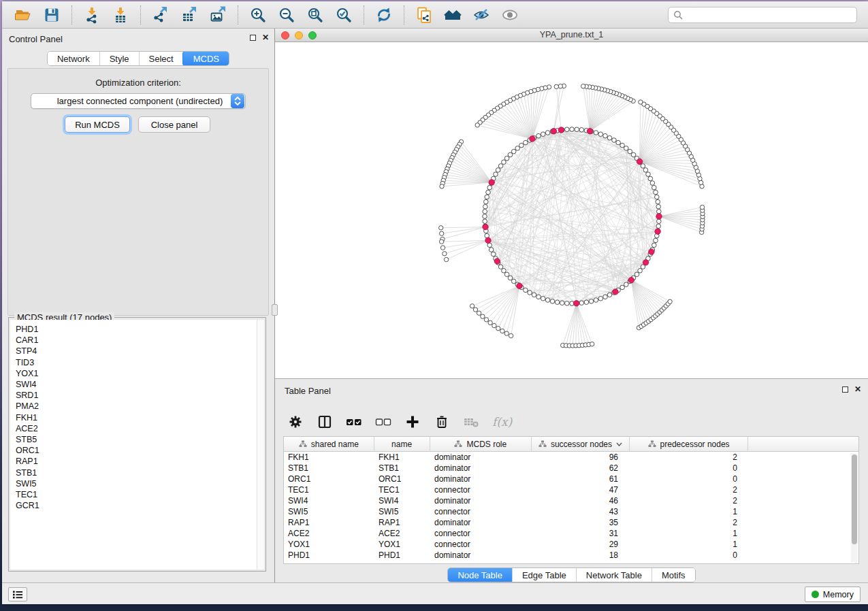  What do you see at coordinates (315, 15) in the screenshot?
I see `zoom-fit-icon` at bounding box center [315, 15].